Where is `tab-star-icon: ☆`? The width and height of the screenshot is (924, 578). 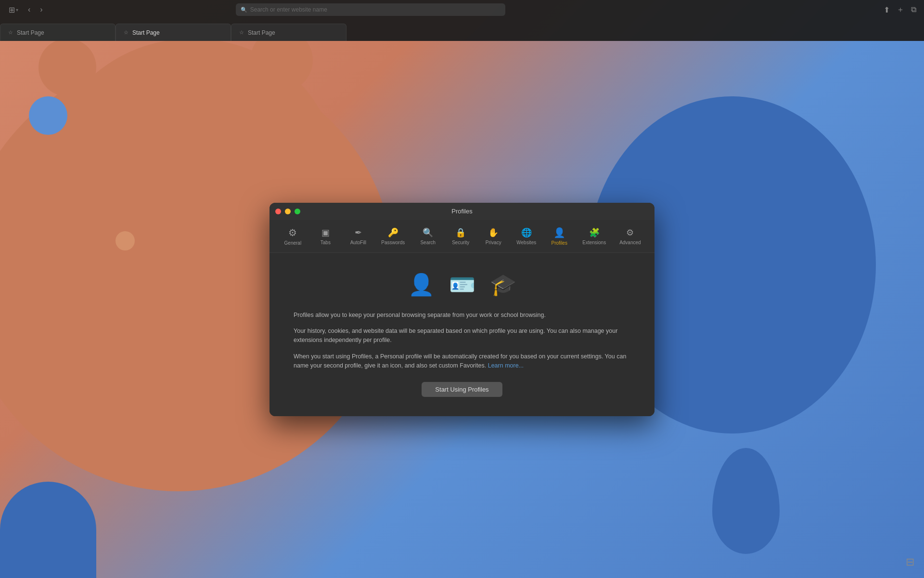
tab-star-icon: ☆ is located at coordinates (11, 33).